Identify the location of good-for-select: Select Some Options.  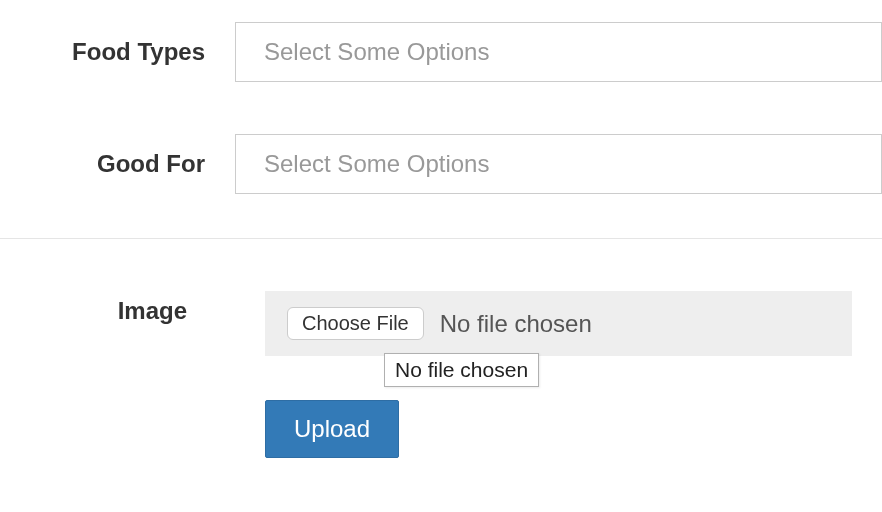
(558, 164).